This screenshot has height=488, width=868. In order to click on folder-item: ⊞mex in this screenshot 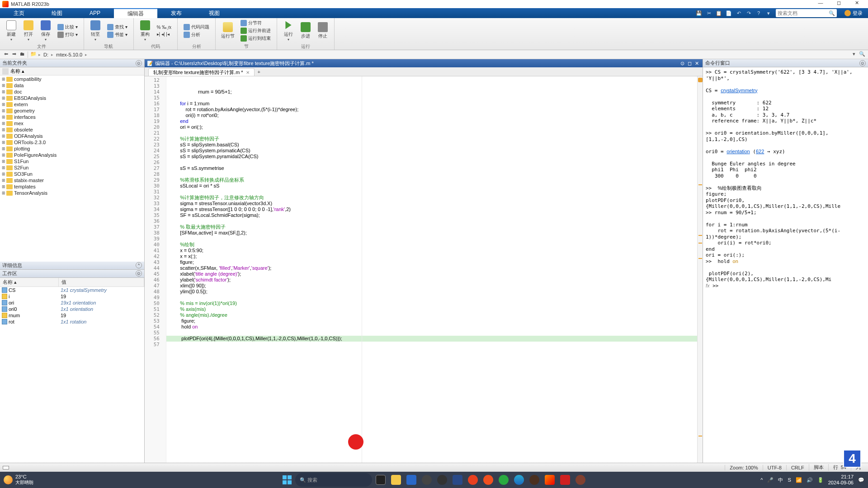, I will do `click(72, 123)`.